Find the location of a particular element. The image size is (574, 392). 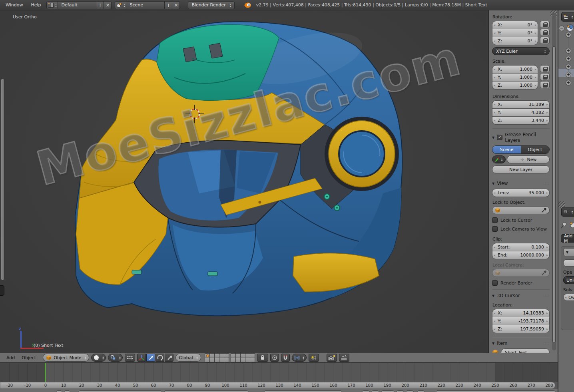

viewport-shading-dropdown is located at coordinates (98, 358).